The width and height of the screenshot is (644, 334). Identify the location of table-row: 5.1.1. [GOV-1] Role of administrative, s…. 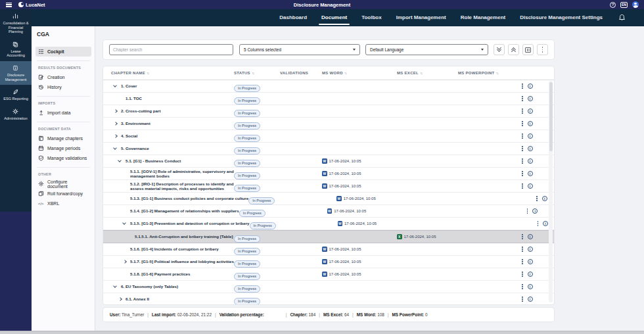
(329, 174).